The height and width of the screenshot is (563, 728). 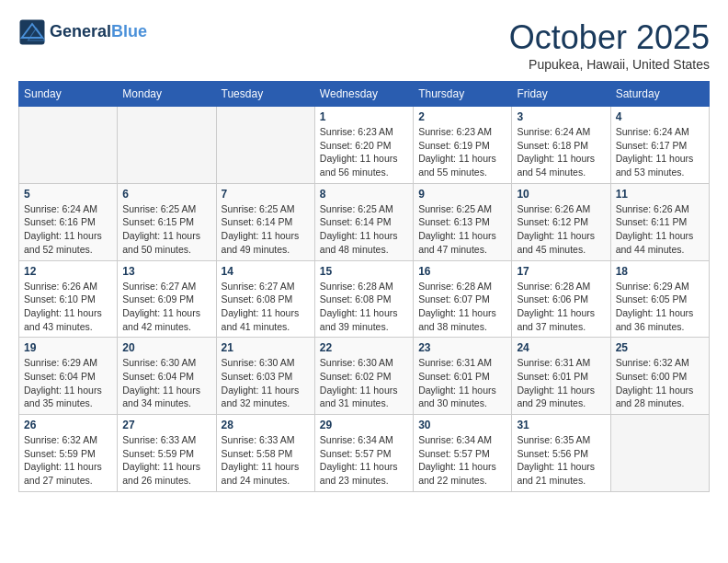 What do you see at coordinates (660, 271) in the screenshot?
I see `day-number: 18` at bounding box center [660, 271].